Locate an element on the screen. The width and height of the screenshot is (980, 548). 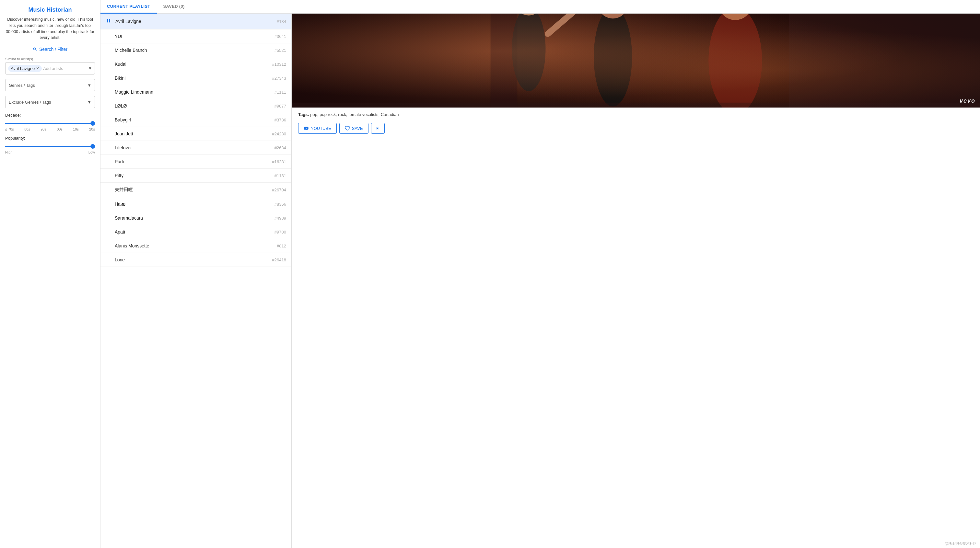
search-filter-button: Search / Filter is located at coordinates (50, 49).